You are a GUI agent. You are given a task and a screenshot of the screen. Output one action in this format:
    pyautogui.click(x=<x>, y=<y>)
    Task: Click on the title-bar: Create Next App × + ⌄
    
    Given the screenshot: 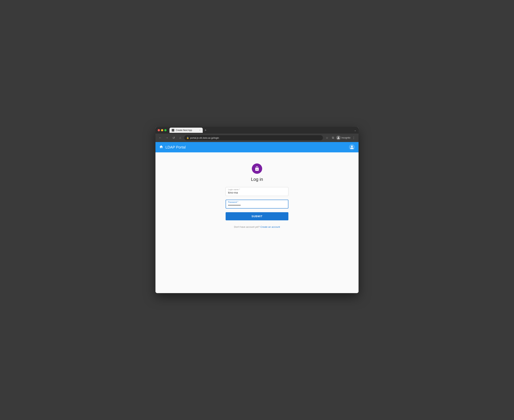 What is the action you would take?
    pyautogui.click(x=257, y=130)
    